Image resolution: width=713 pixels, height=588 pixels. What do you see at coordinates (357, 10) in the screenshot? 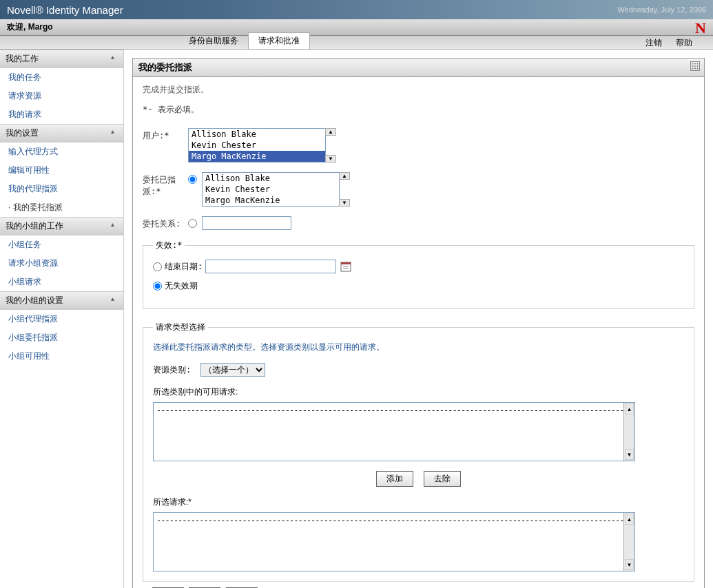
I see `app-header: Novell® Identity Manager Wednesday, July…` at bounding box center [357, 10].